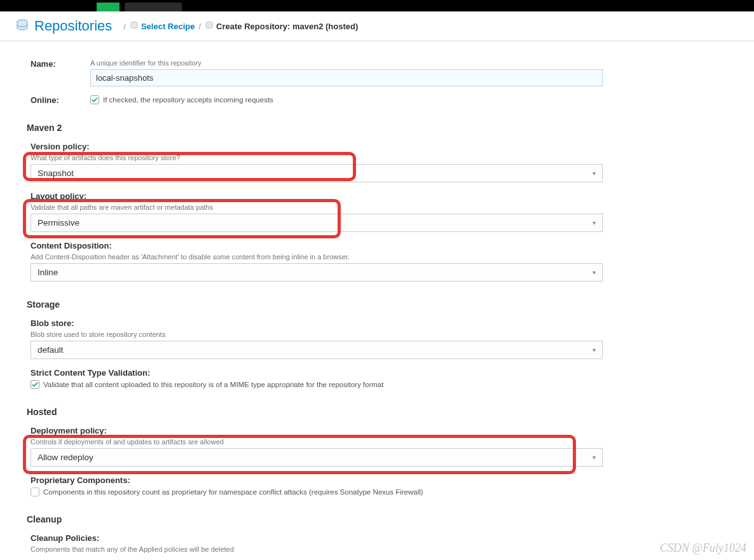  Describe the element at coordinates (168, 27) in the screenshot. I see `breadcrumb-select-recipe: Select Recipe` at that location.